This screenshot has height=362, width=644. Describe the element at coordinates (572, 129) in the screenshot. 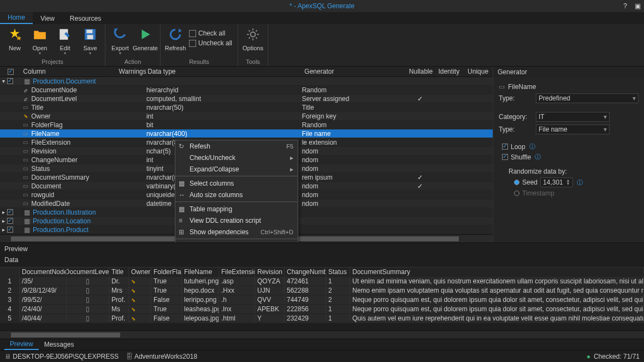

I see `subtype-select: File name▾` at that location.